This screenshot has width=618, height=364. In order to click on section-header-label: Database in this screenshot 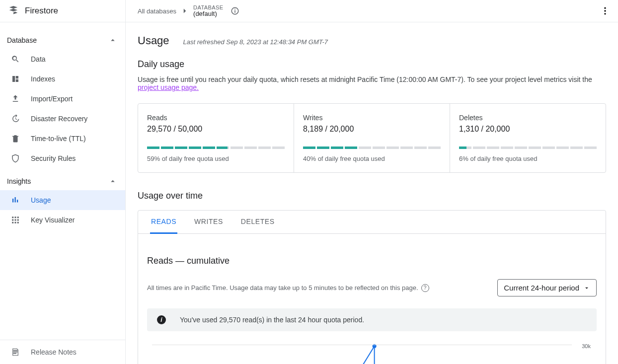, I will do `click(22, 40)`.